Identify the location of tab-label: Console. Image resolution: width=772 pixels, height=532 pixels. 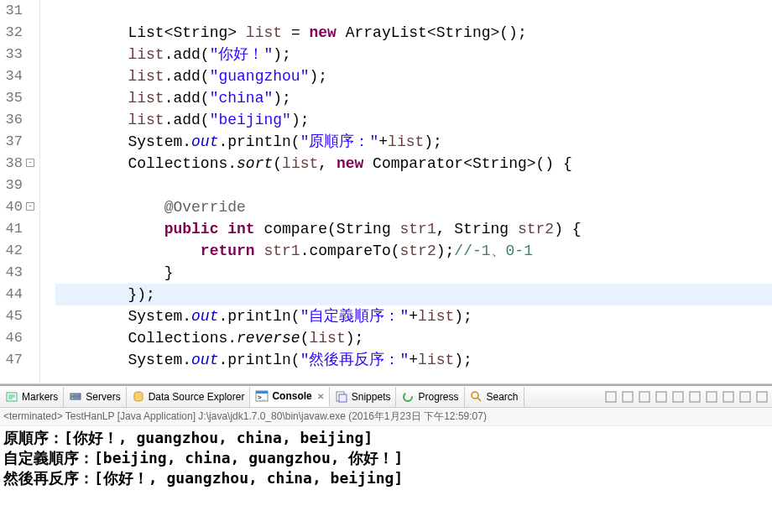
(292, 396).